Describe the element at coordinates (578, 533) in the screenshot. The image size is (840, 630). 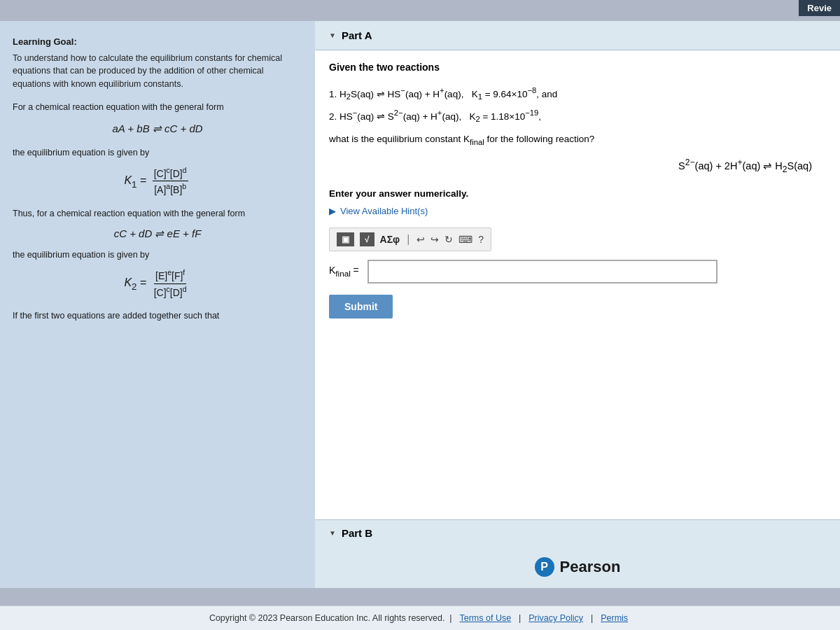
I see `part-b-header: ▼ Part B` at that location.